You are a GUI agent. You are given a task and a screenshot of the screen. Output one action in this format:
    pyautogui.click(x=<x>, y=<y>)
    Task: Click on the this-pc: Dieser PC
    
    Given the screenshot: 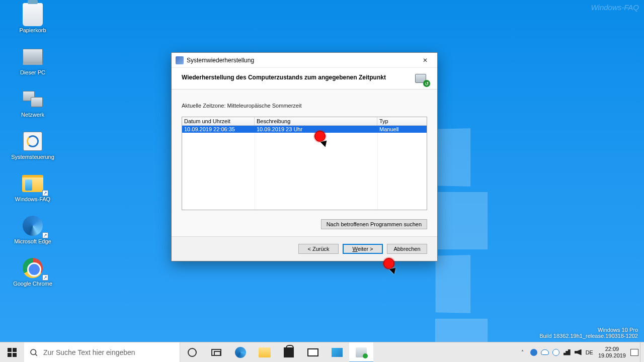 What is the action you would take?
    pyautogui.click(x=33, y=61)
    